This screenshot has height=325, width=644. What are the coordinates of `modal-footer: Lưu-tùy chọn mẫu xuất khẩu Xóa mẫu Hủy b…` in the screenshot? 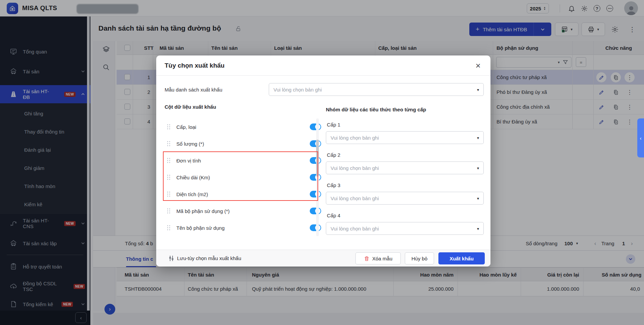 It's located at (323, 258).